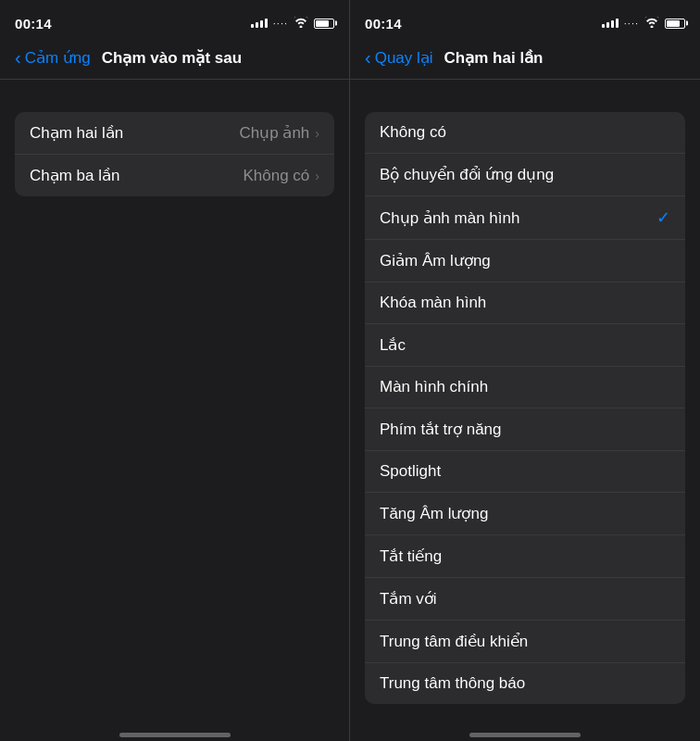 This screenshot has width=700, height=741. I want to click on list-item-3: Giảm Âm lượng, so click(525, 261).